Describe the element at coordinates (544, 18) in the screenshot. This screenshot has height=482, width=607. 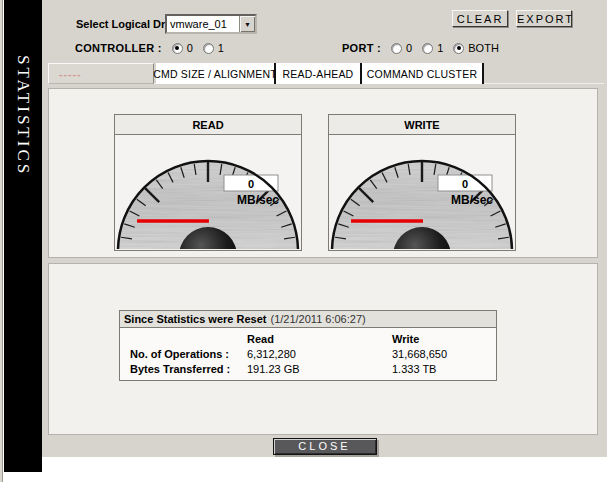
I see `export-button: EXPORT` at that location.